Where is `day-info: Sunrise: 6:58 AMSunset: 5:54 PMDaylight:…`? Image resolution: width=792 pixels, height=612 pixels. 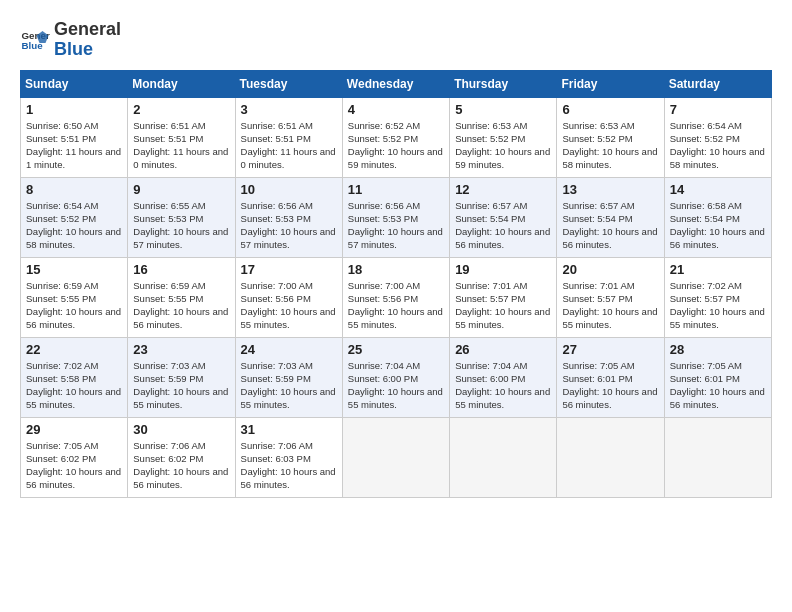
day-info: Sunrise: 6:58 AMSunset: 5:54 PMDaylight:… is located at coordinates (718, 226).